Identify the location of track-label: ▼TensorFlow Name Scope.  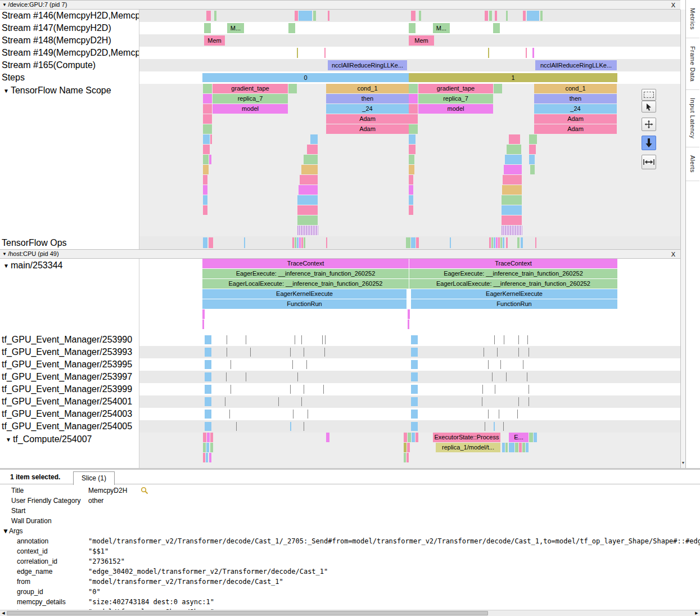
(70, 160).